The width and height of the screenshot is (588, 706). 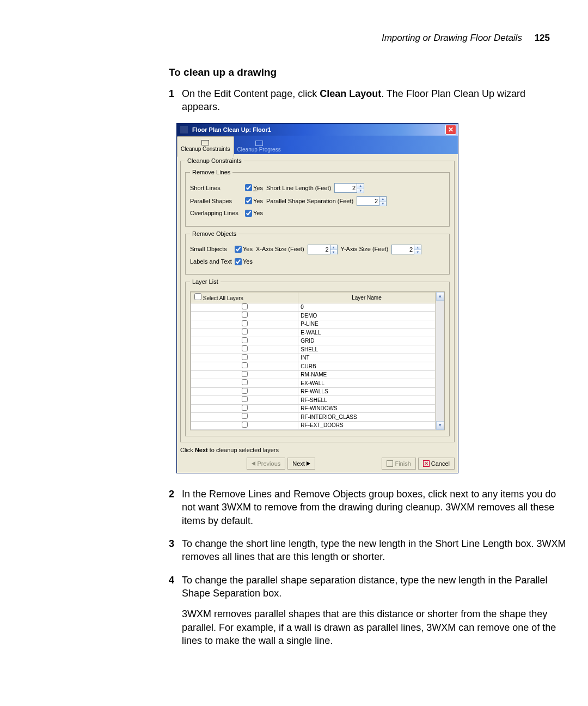 What do you see at coordinates (313, 361) in the screenshot?
I see `layer-table: Select All Layers Layer Name 0DEMOP-LINE…` at bounding box center [313, 361].